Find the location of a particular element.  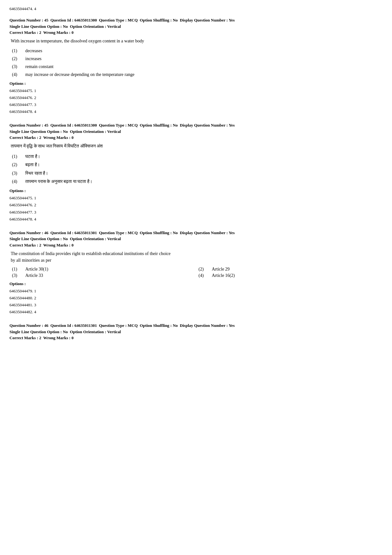

list-item: (4) Article 16(2) is located at coordinates (289, 276).